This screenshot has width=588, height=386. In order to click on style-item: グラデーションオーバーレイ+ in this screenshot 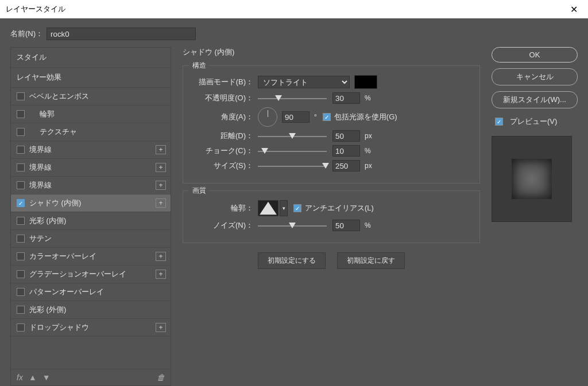, I will do `click(91, 274)`.